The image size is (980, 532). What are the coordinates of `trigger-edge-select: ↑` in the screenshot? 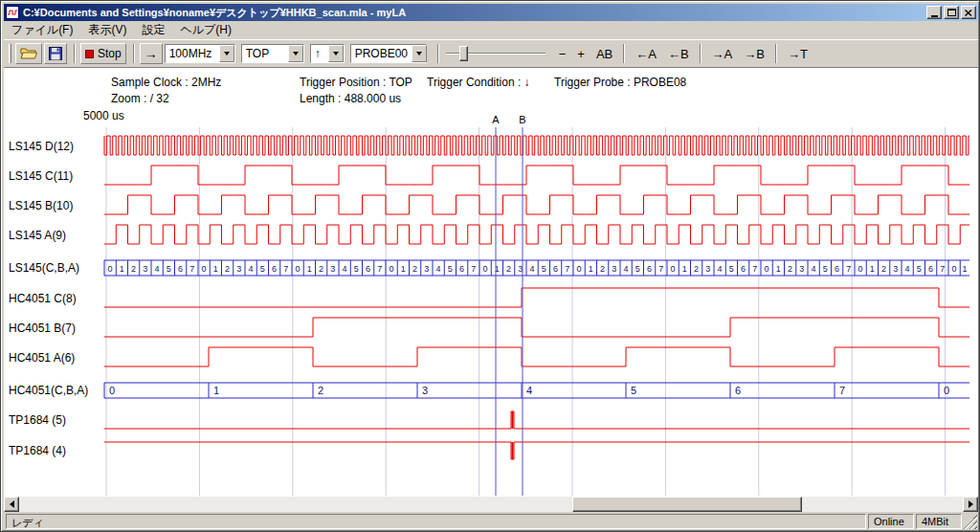 It's located at (327, 54).